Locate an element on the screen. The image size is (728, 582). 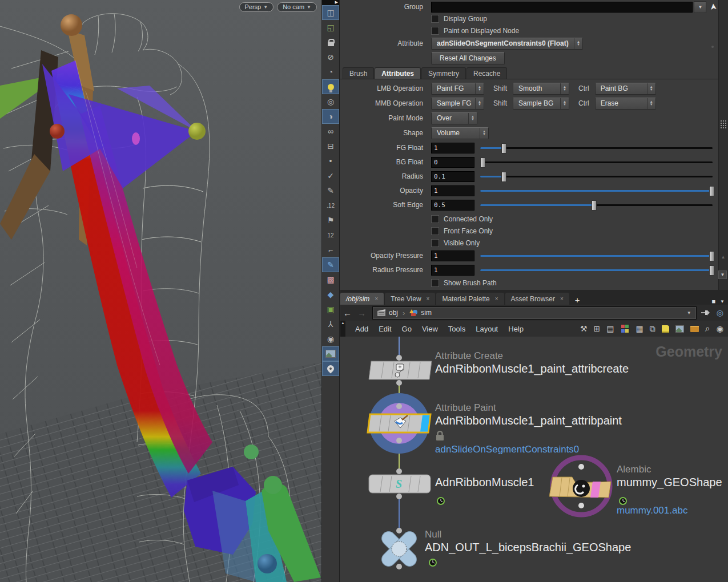
attribute-select: adnSlideOnSegmentConstraints0 (Float) ▲▼ is located at coordinates (507, 43).